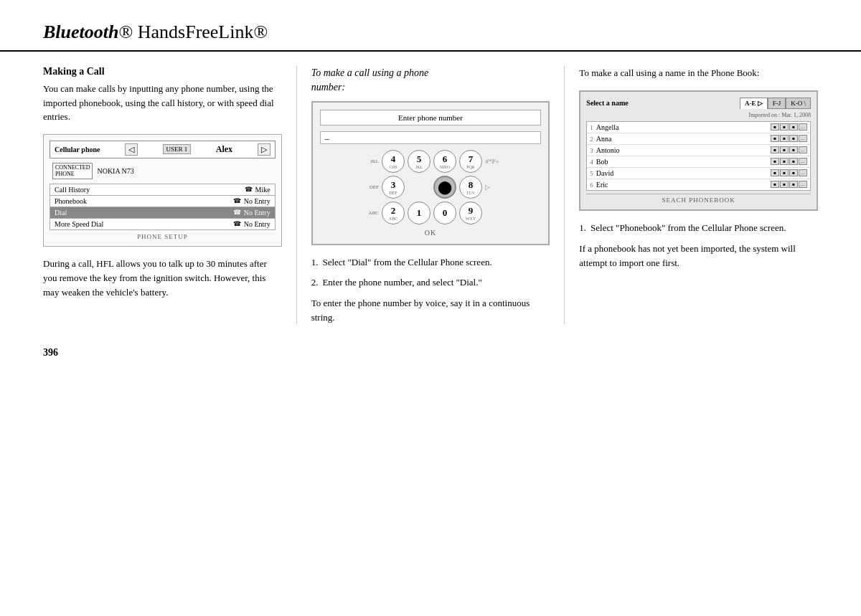 This screenshot has height=616, width=861. I want to click on italic-heading-line2: number:, so click(329, 87).